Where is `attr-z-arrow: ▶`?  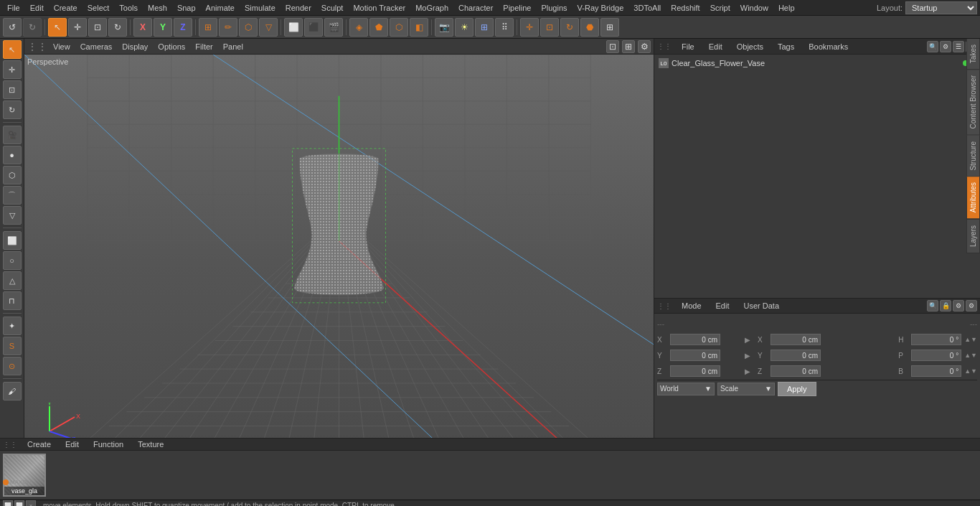
attr-z-arrow: ▶ is located at coordinates (748, 372).